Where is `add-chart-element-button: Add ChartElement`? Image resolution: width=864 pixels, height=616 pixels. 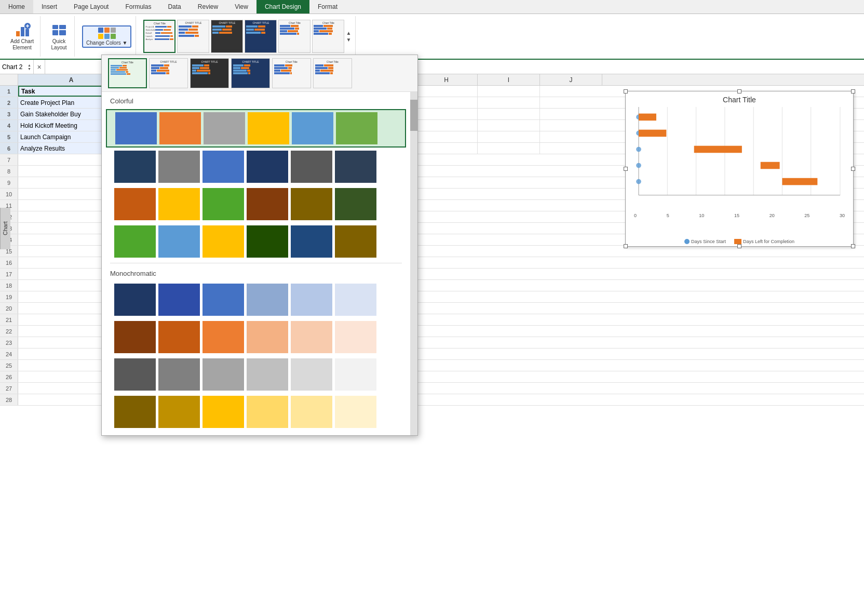
add-chart-element-button: Add ChartElement is located at coordinates (22, 36).